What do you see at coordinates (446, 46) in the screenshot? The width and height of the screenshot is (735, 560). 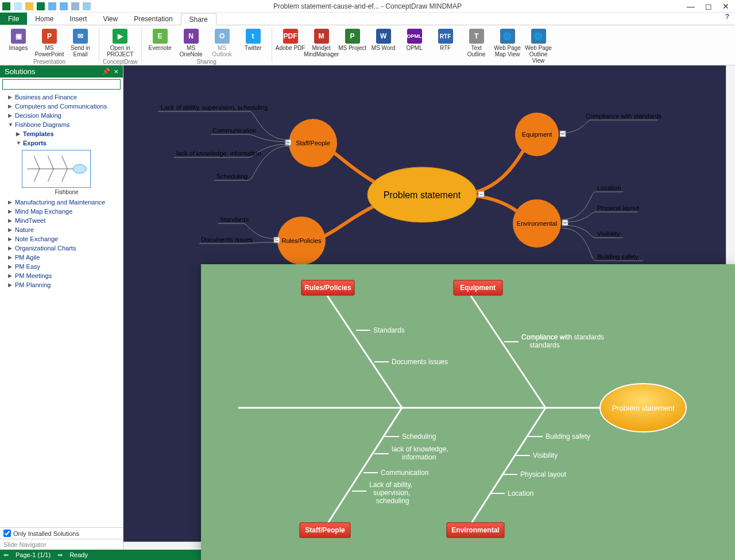 I see `rtf-button: RTFRTF` at bounding box center [446, 46].